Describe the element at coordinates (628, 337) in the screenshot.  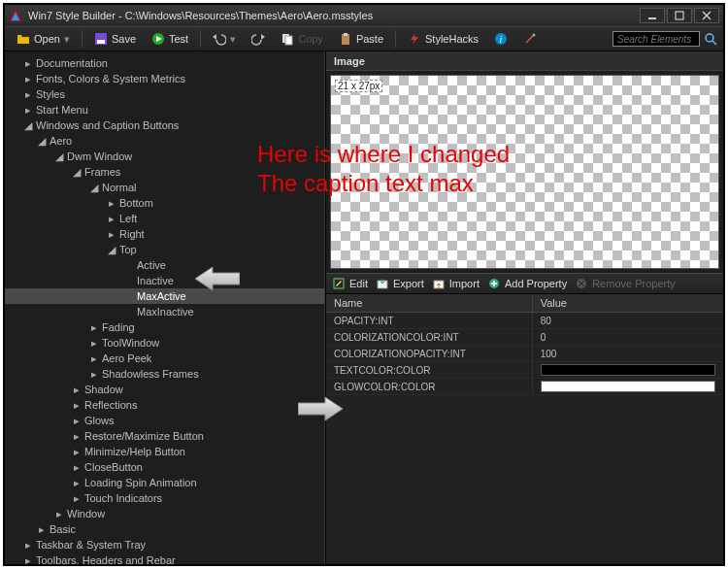
I see `grid-cell-value: 0` at that location.